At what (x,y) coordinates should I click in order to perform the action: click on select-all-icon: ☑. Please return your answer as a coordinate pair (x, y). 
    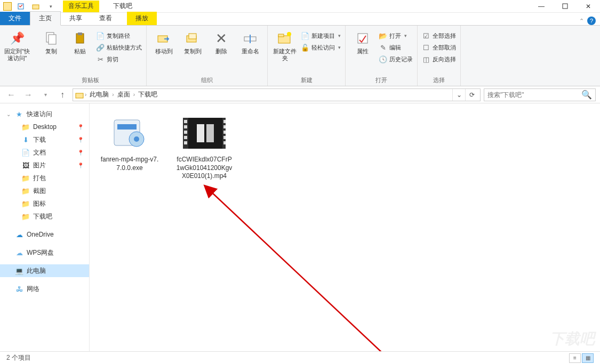
    Looking at the image, I should click on (426, 36).